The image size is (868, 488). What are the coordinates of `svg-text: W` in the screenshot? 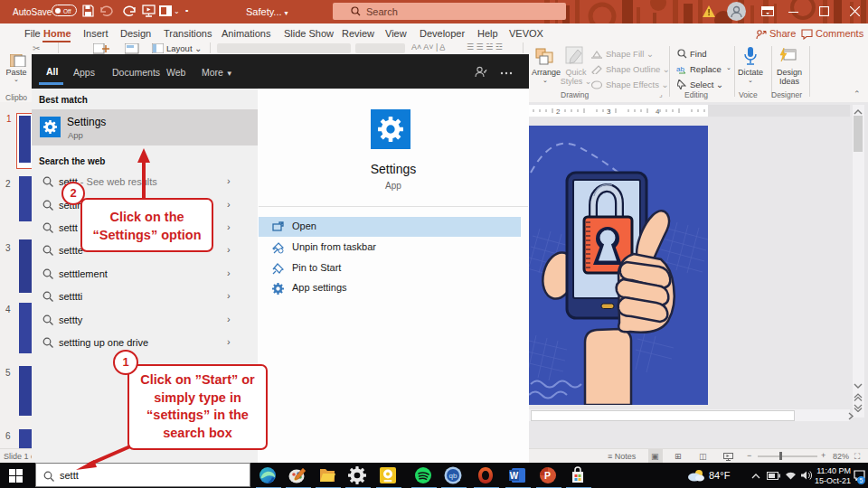 It's located at (514, 475).